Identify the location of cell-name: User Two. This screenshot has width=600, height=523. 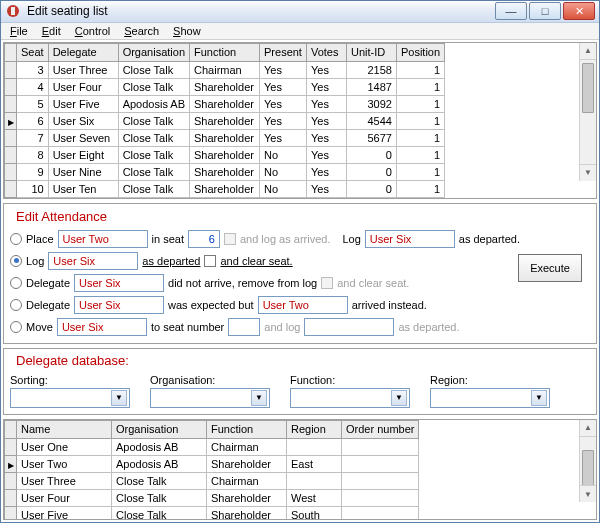
(64, 464).